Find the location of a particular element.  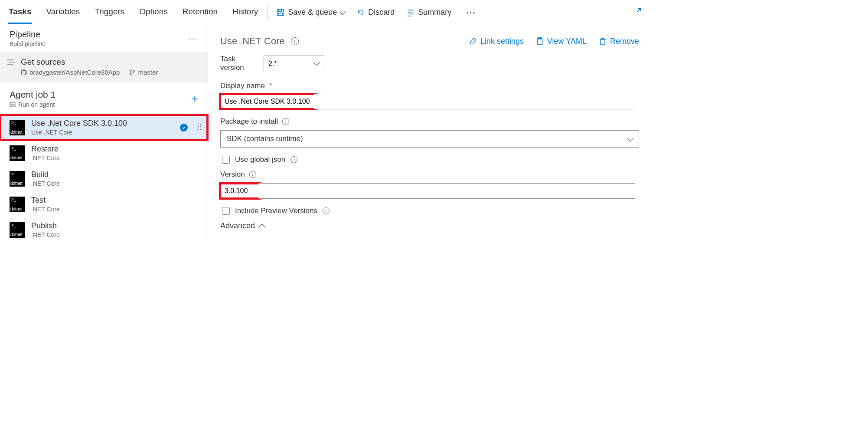

link-icon is located at coordinates (473, 41).